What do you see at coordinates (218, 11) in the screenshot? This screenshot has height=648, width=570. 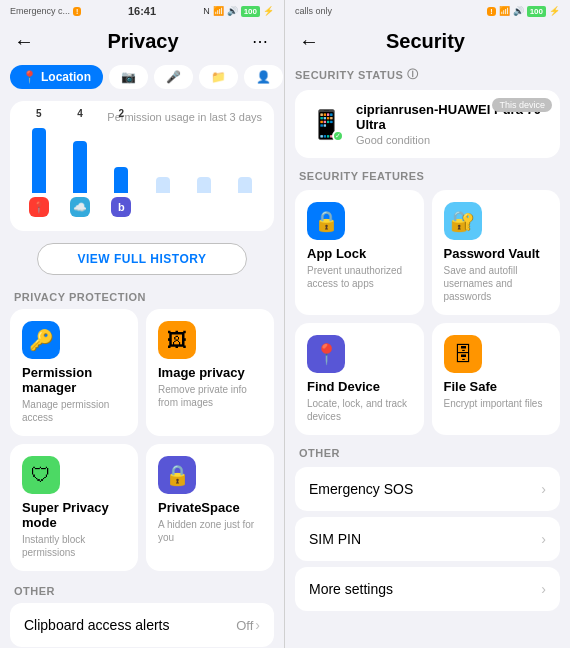 I see `signal-icon: 📶` at bounding box center [218, 11].